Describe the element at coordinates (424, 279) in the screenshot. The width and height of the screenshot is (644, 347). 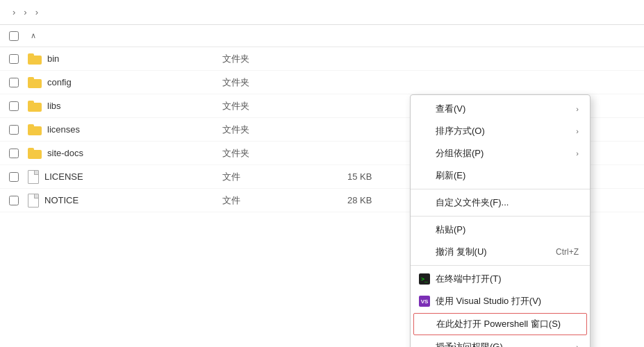
I see `terminal-icon: >_` at that location.